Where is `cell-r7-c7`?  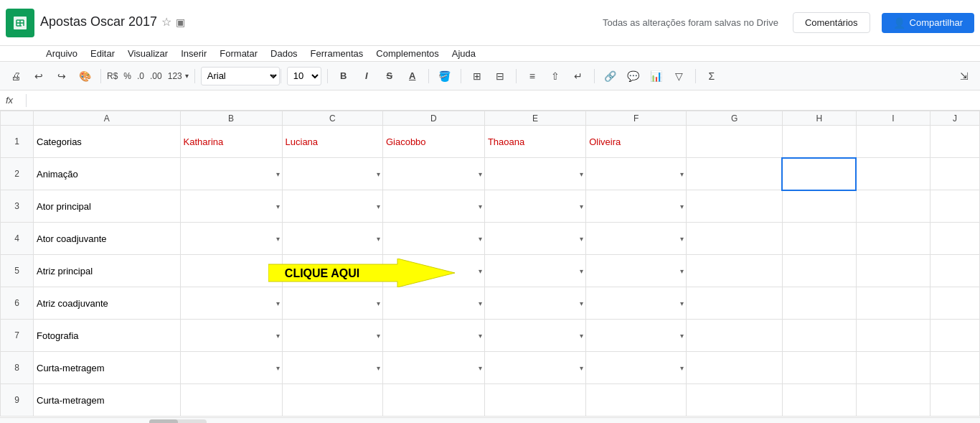
cell-r7-c7 is located at coordinates (819, 336).